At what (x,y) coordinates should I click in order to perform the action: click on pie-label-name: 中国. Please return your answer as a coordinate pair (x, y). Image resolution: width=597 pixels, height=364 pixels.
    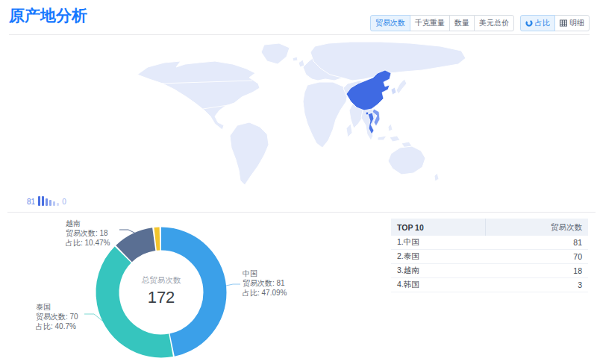
    Looking at the image, I should click on (264, 273).